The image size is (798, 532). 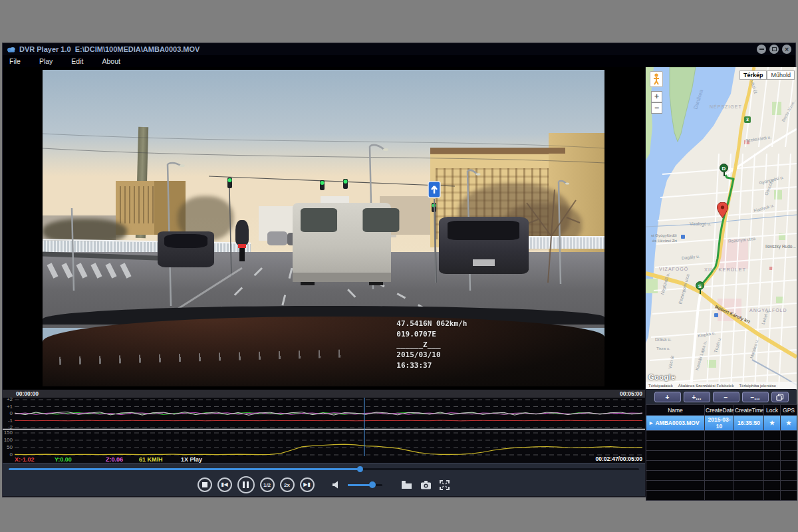 What do you see at coordinates (774, 49) in the screenshot?
I see `maximize-icon` at bounding box center [774, 49].